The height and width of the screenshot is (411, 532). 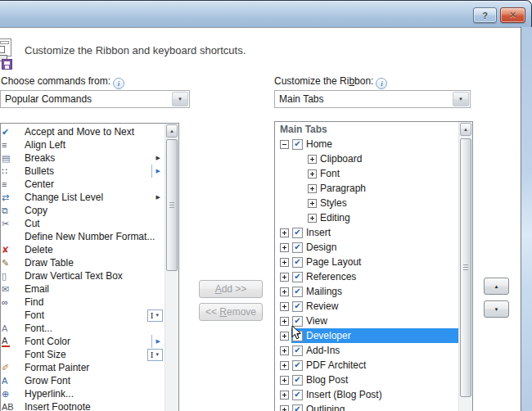 What do you see at coordinates (83, 158) in the screenshot?
I see `command-list-item: ▤Breaks▶` at bounding box center [83, 158].